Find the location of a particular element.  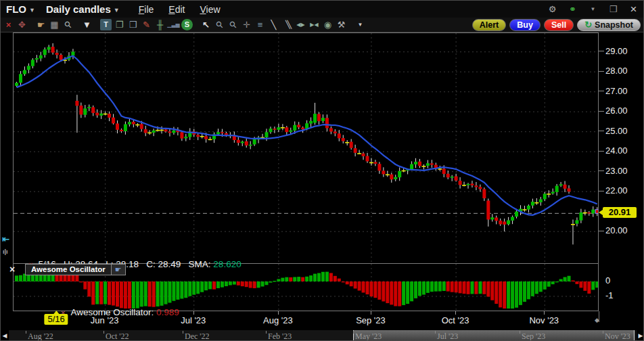

settings-gear-icon: ⚙ is located at coordinates (552, 9).